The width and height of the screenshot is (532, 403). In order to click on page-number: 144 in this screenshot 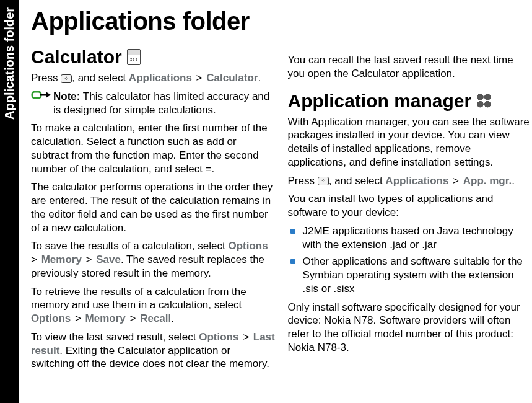, I will do `click(10, 386)`.